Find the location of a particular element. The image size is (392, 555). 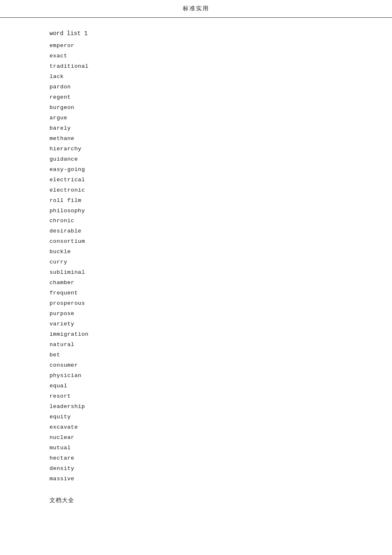

list-item: equal is located at coordinates (196, 387).